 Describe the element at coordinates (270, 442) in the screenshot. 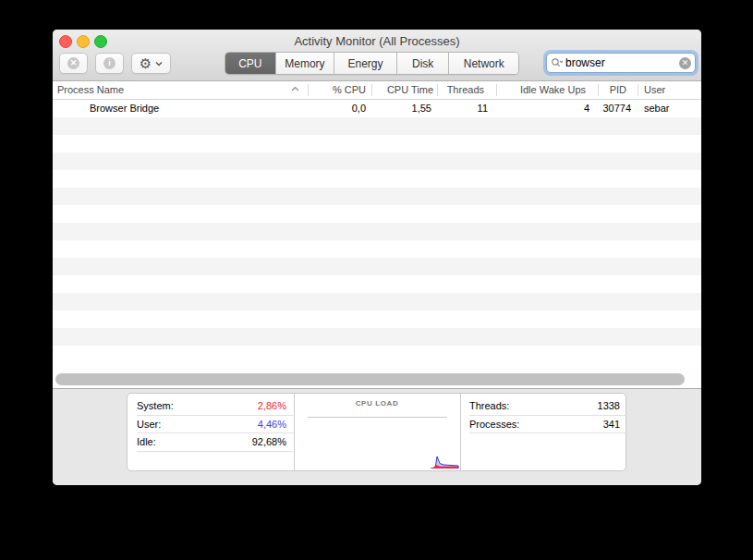

I see `stat-value: 92,68%` at that location.